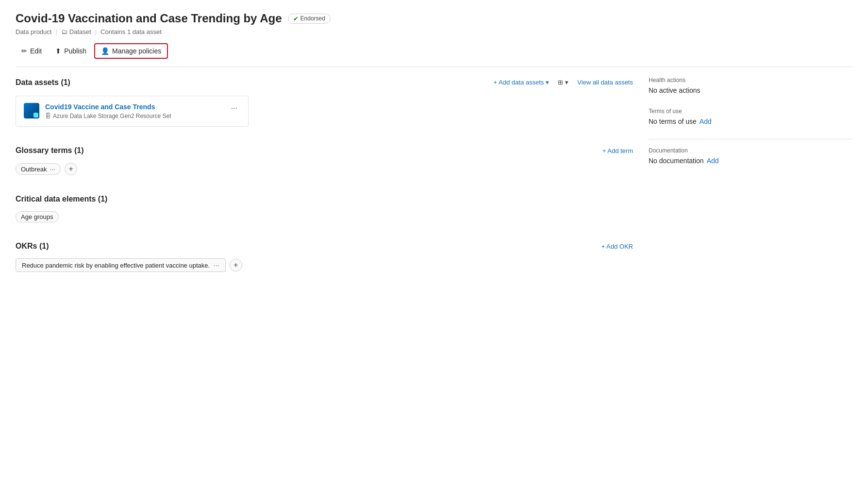 This screenshot has height=490, width=868. I want to click on glossary-terms-title: Glossary terms (1), so click(50, 151).